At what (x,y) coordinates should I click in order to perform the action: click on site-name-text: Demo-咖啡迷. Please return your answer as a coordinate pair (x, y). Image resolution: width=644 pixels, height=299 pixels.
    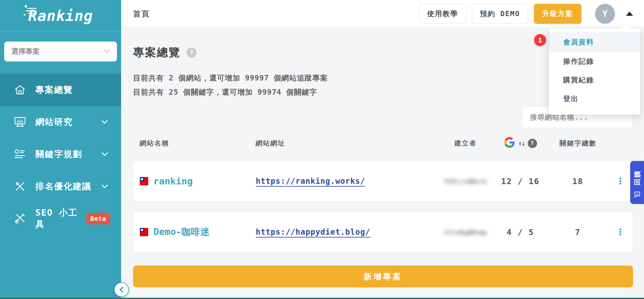
    Looking at the image, I should click on (181, 232).